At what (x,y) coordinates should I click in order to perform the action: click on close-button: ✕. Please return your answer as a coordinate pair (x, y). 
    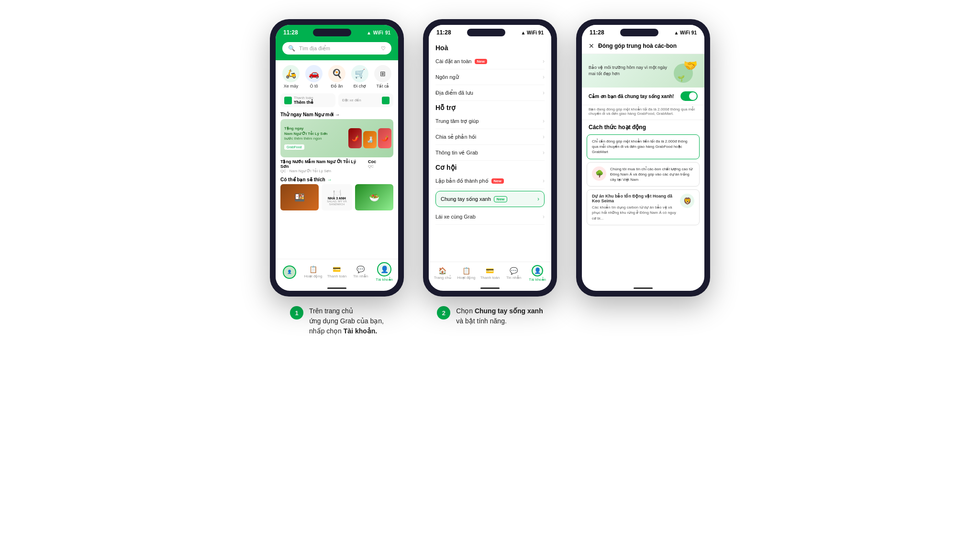
    Looking at the image, I should click on (591, 46).